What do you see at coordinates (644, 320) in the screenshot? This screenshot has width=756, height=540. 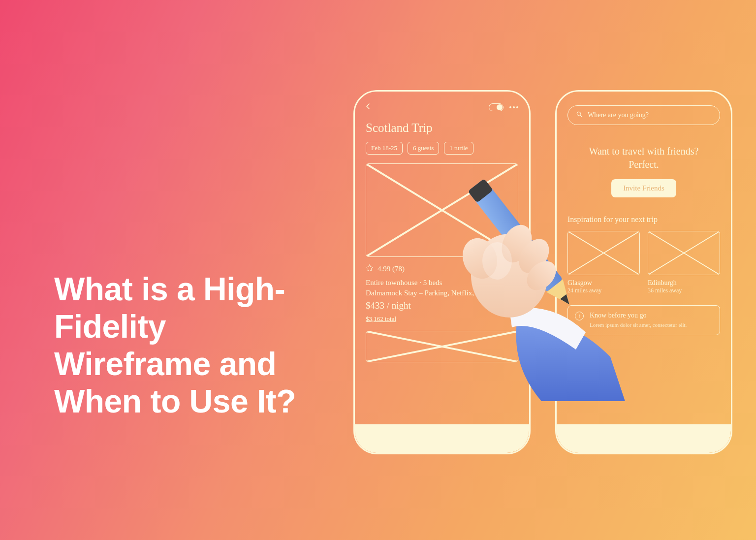 I see `know-before-box: ! Know before you go Lorem ipsum dolor s…` at bounding box center [644, 320].